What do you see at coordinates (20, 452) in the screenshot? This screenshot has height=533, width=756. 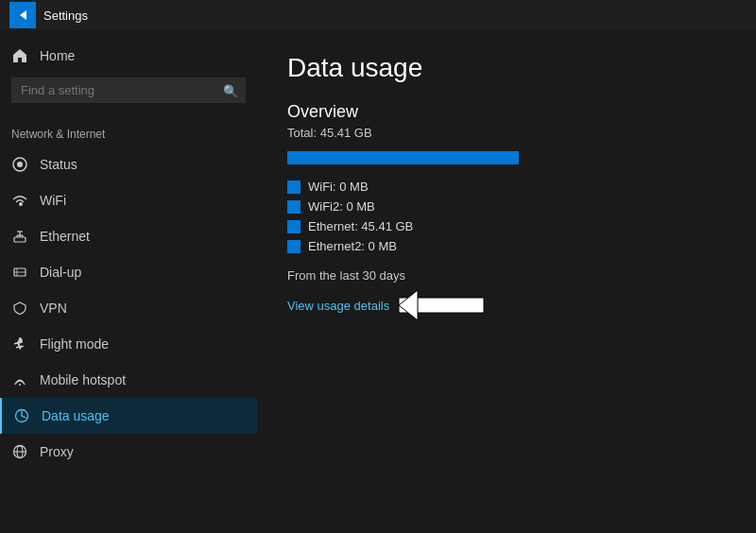 I see `proxy-icon` at bounding box center [20, 452].